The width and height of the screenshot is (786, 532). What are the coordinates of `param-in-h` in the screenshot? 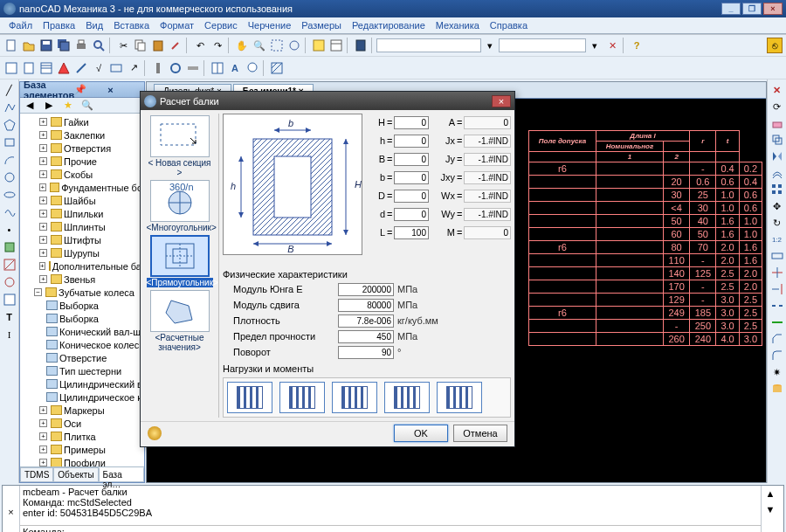 It's located at (411, 142).